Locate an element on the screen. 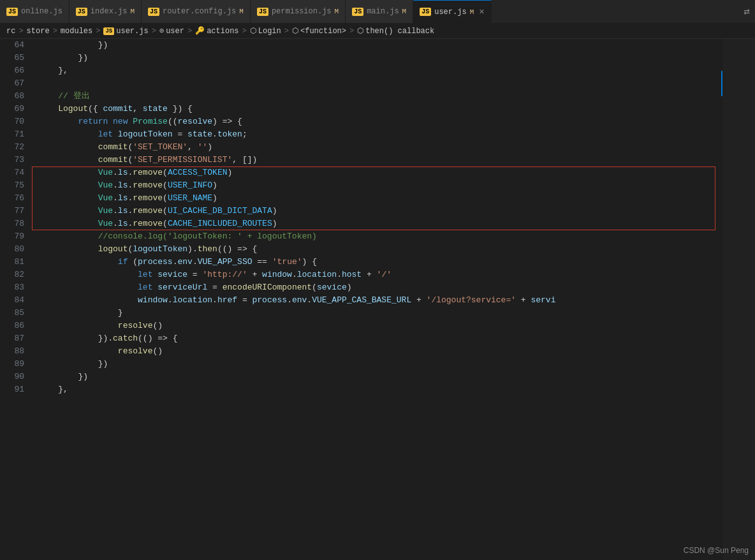 The image size is (755, 560). bc-part: then() callback is located at coordinates (400, 31).